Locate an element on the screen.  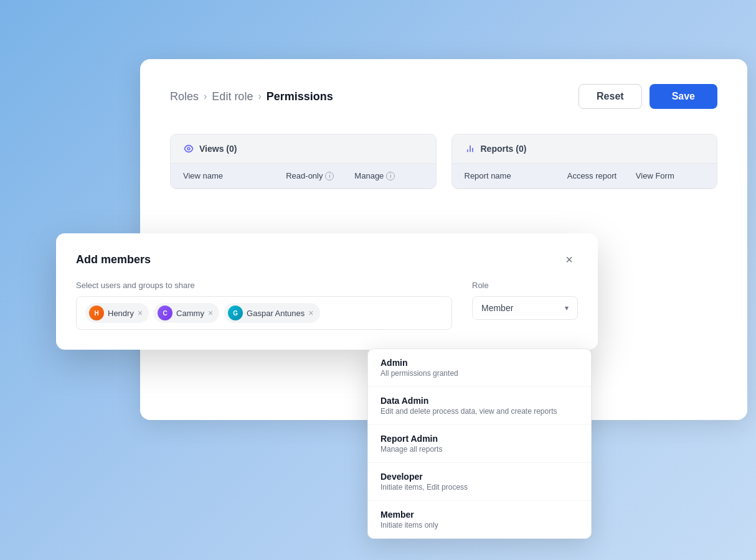
user-tag-gaspar: G Gaspar Antunes × is located at coordinates (272, 313).